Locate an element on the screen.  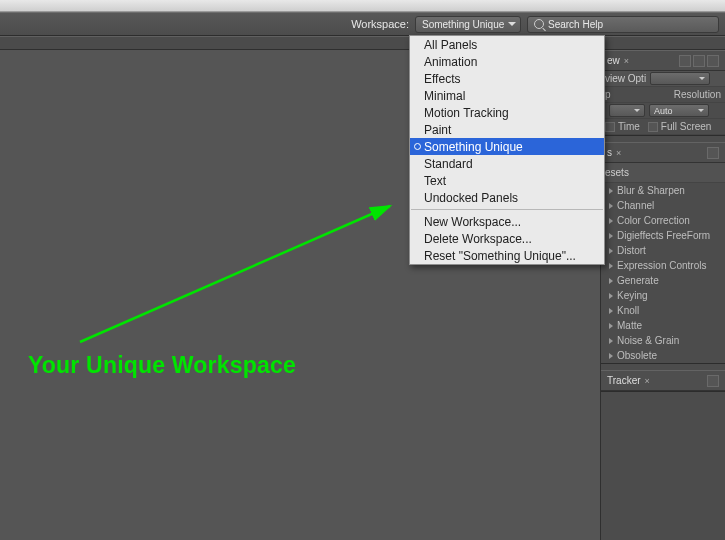
chevron-down-icon is located at coordinates (512, 24).